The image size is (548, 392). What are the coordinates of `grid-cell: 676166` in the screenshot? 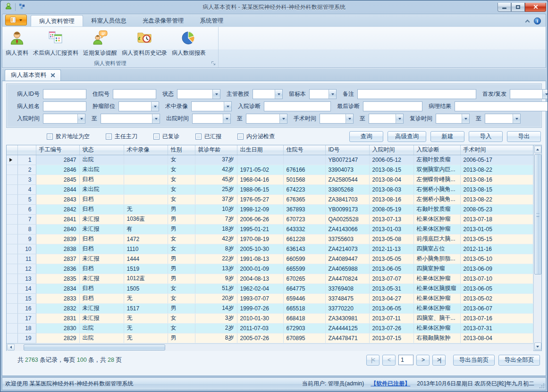 It's located at (304, 170).